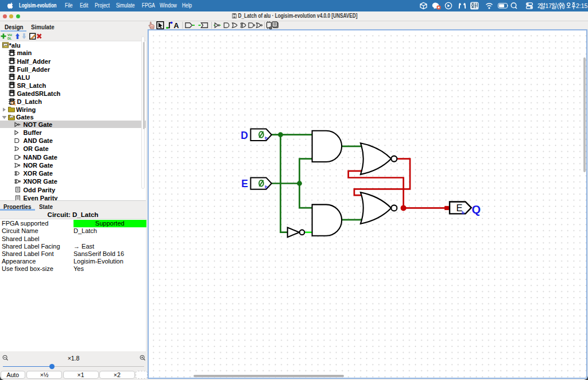  I want to click on svg-text: D, so click(245, 135).